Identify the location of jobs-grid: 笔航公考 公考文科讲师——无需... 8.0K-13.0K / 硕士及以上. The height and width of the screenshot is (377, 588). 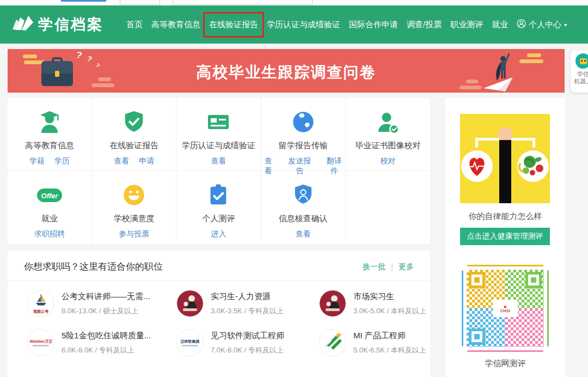
(219, 319).